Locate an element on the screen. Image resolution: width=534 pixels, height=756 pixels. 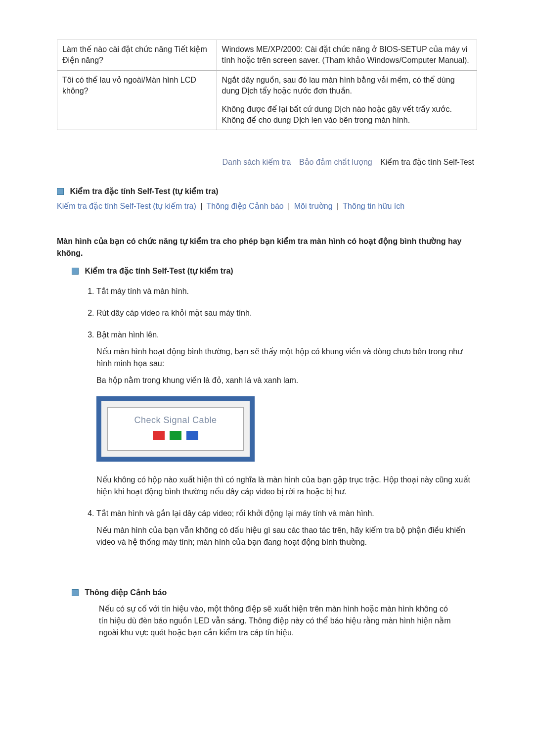
subnav-self-test: Kiểm tra đặc tính Self-Test (tự kiểm tra… is located at coordinates (127, 206).